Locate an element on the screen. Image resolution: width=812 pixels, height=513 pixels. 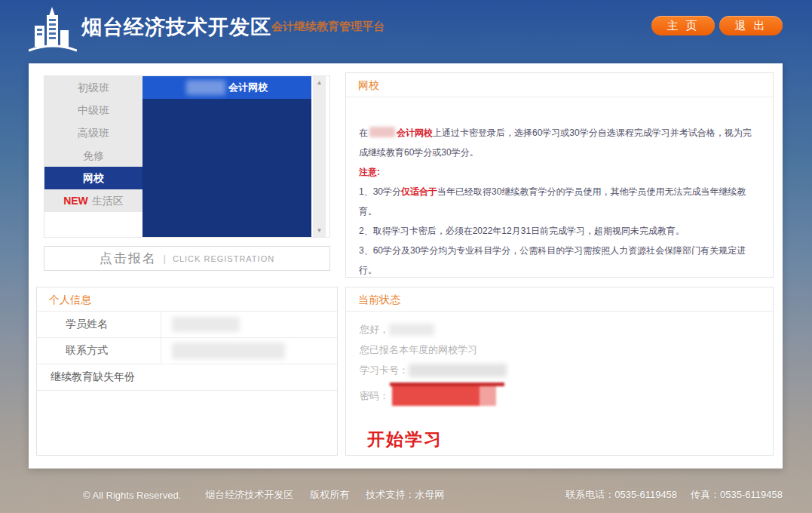
note1-highlight: 仅适合于 is located at coordinates (419, 192).